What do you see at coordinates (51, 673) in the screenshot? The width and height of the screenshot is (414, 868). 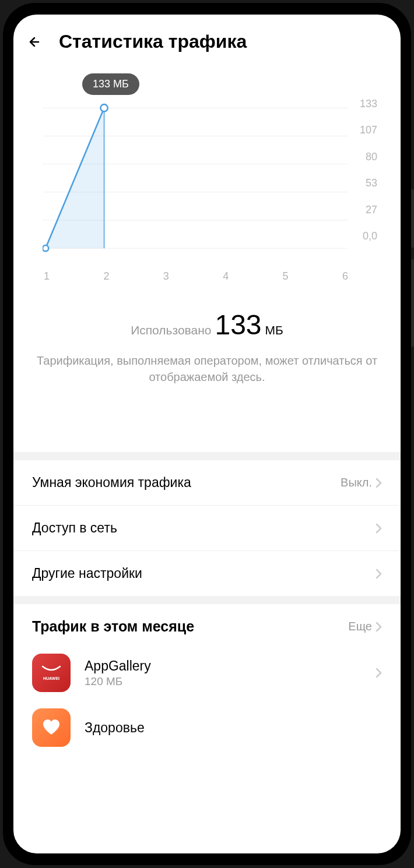 I see `appgallery-icon: HUAWEI` at bounding box center [51, 673].